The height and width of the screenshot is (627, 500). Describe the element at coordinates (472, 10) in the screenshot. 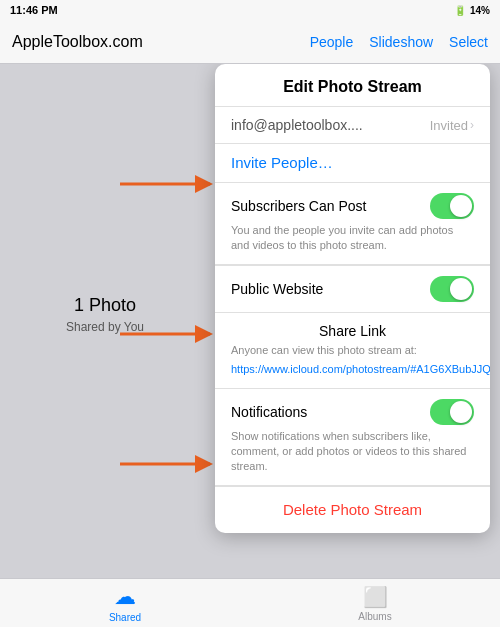

I see `status-indicators: 🔋 14%` at that location.